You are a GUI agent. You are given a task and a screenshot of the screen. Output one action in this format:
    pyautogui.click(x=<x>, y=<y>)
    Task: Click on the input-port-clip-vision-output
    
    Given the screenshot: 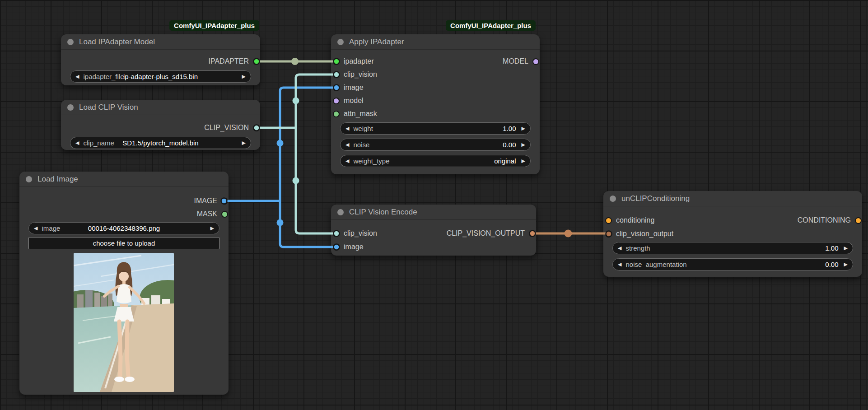 What is the action you would take?
    pyautogui.click(x=609, y=234)
    